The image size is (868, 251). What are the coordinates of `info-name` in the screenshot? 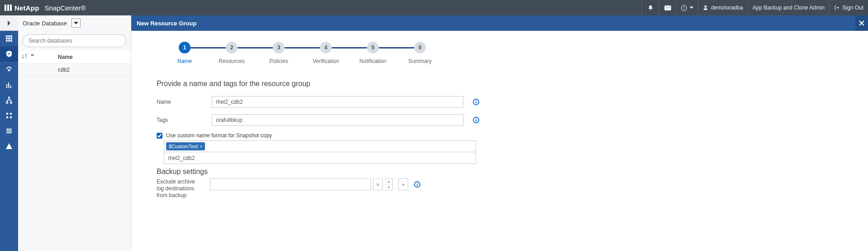 It's located at (476, 102).